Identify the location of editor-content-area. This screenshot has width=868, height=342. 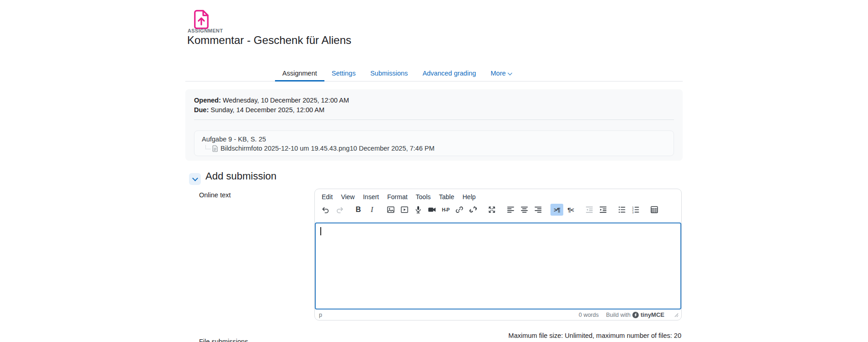
(498, 266).